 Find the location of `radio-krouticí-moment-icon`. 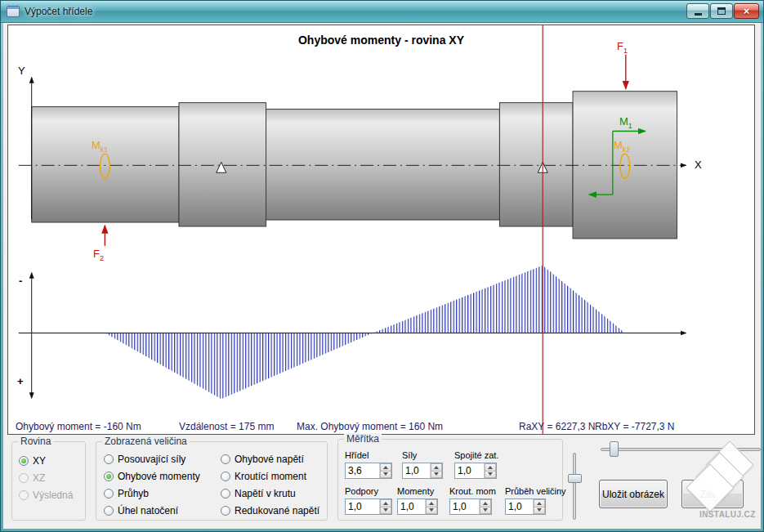

radio-krouticí-moment-icon is located at coordinates (226, 476).